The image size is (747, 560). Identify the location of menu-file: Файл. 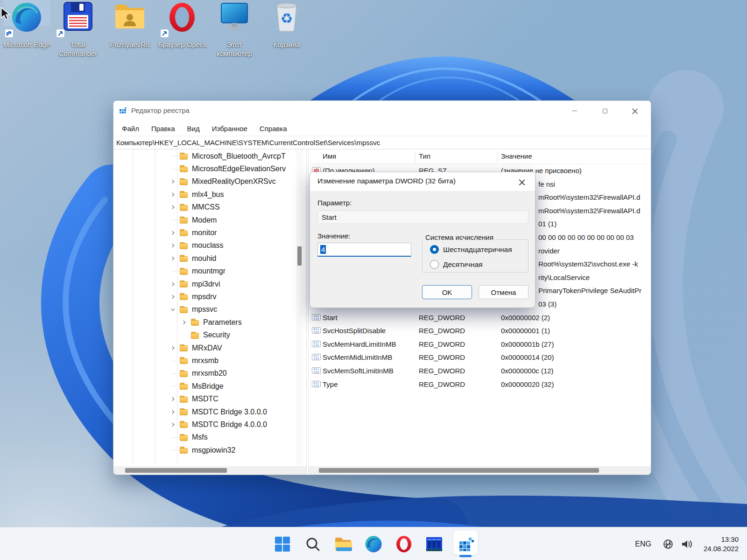
(131, 129).